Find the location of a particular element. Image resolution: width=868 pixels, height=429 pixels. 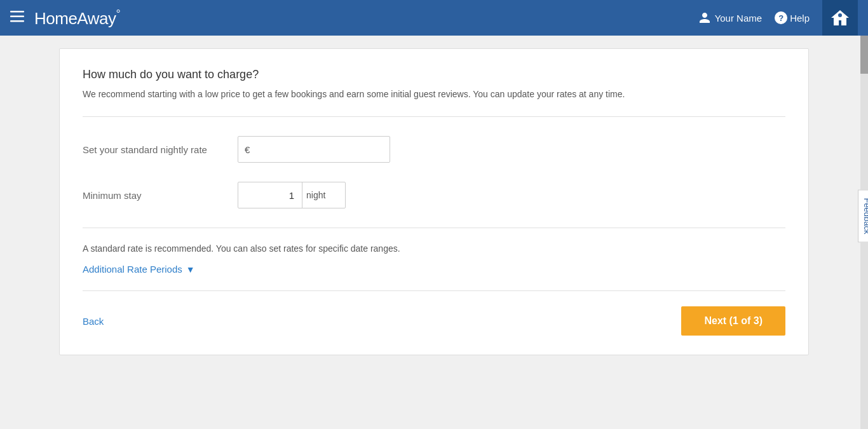

help-icon: ? is located at coordinates (781, 18).